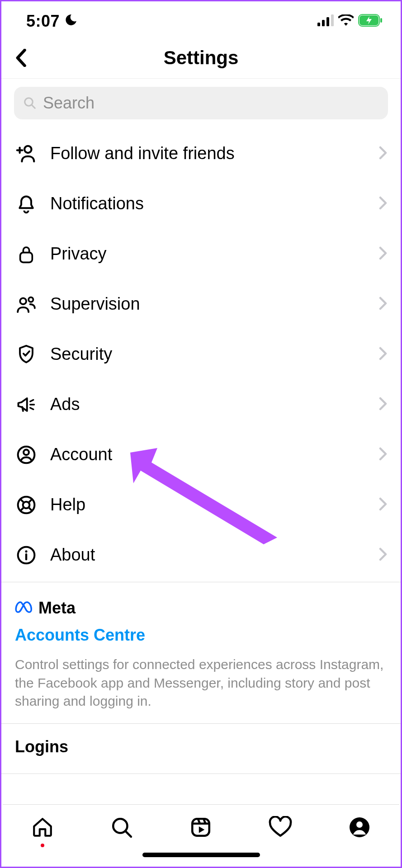 This screenshot has height=868, width=402. Describe the element at coordinates (26, 405) in the screenshot. I see `megaphone-icon` at that location.